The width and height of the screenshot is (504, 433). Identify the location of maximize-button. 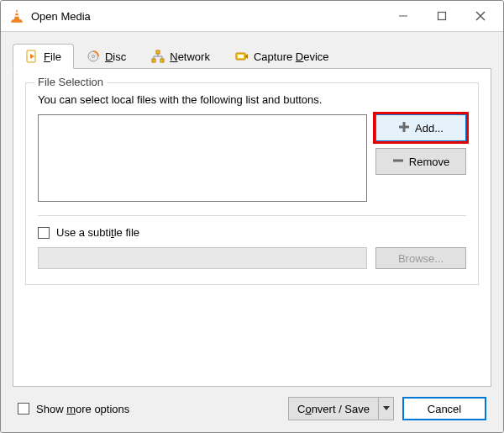
(442, 16).